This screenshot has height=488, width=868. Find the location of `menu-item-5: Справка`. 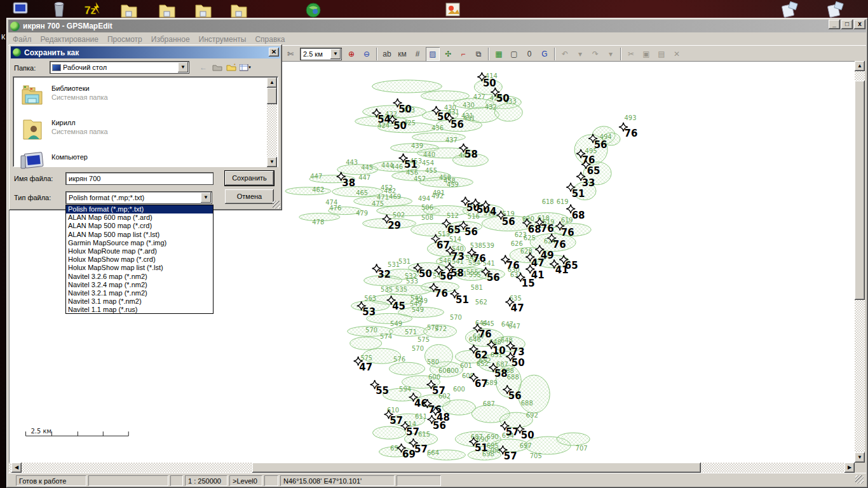

menu-item-5: Справка is located at coordinates (269, 39).